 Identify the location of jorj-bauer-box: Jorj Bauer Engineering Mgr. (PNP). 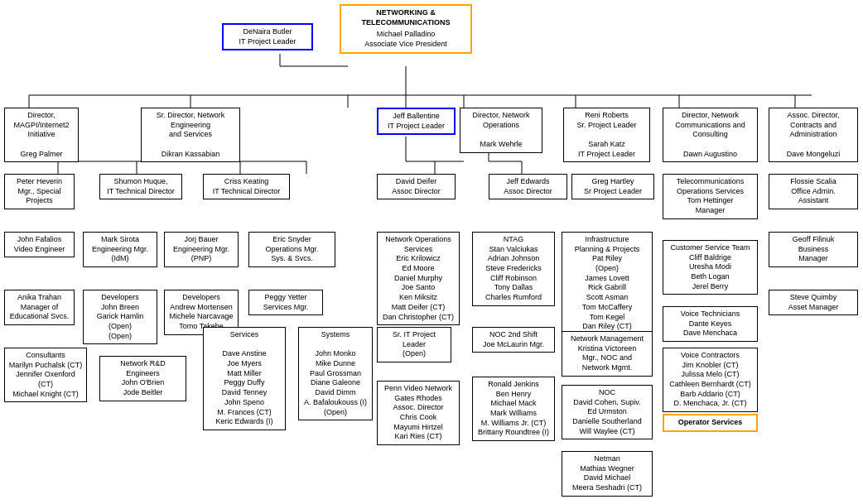
(201, 250).